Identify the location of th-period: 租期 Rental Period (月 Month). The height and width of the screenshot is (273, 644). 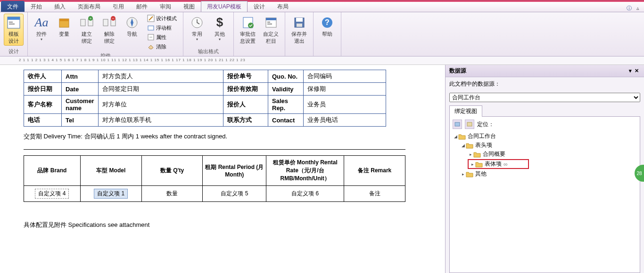
(235, 171).